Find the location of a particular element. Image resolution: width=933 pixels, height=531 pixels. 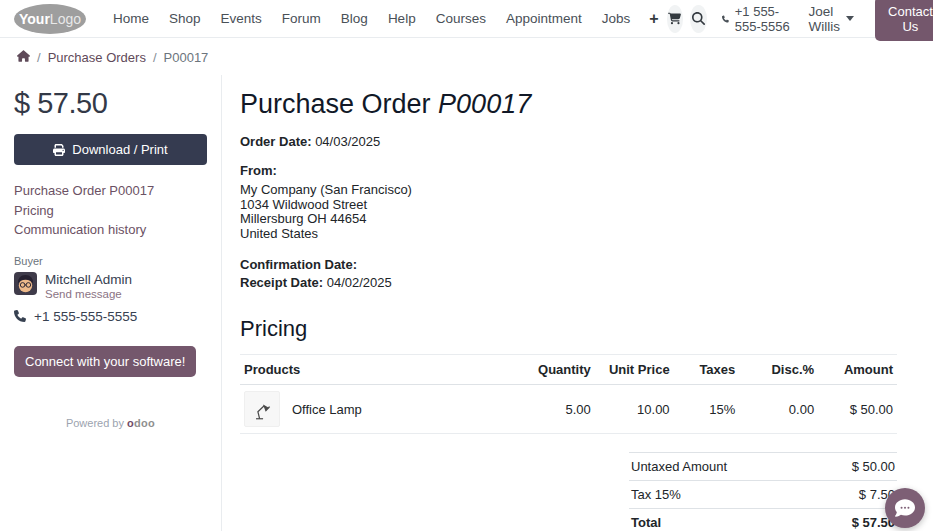

desk-lamp-icon is located at coordinates (262, 409).